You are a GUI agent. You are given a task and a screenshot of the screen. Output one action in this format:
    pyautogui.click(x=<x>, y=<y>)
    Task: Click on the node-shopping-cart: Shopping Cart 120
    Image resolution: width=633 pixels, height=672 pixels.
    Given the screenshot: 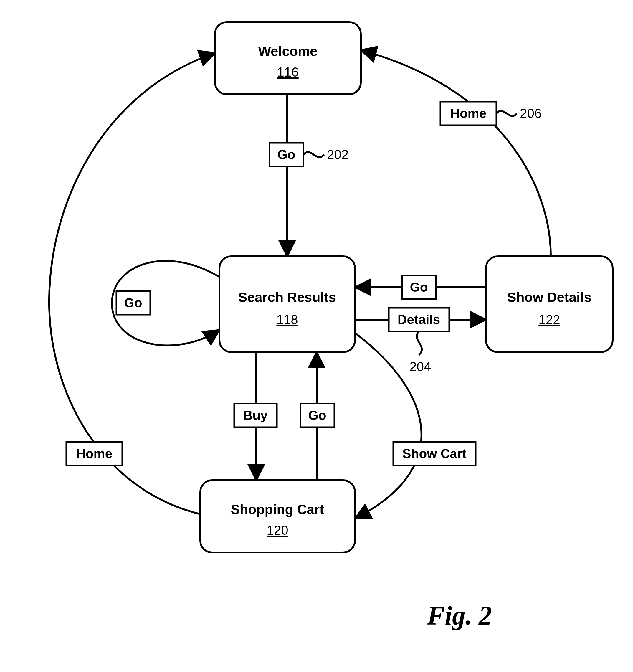 What is the action you would take?
    pyautogui.click(x=278, y=517)
    